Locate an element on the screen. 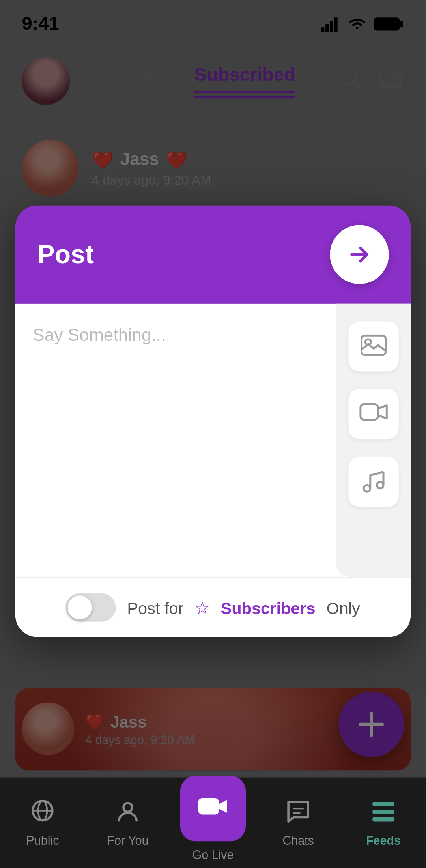 The image size is (426, 868). chats-icon is located at coordinates (298, 814).